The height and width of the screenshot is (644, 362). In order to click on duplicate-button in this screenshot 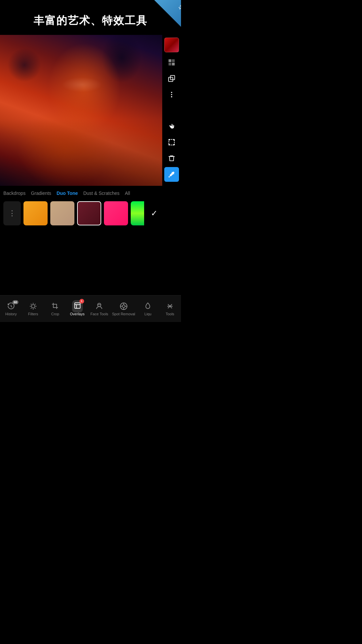, I will do `click(172, 78)`.